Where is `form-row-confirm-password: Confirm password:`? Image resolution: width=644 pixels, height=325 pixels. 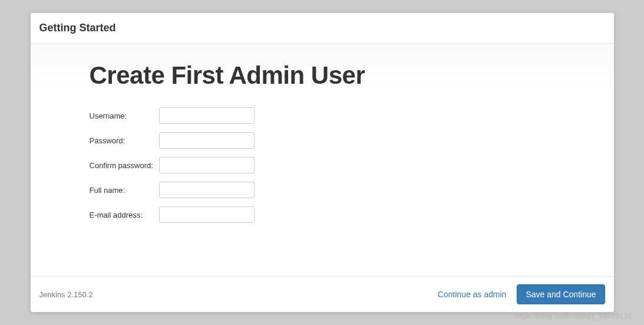
form-row-confirm-password: Confirm password: is located at coordinates (322, 165).